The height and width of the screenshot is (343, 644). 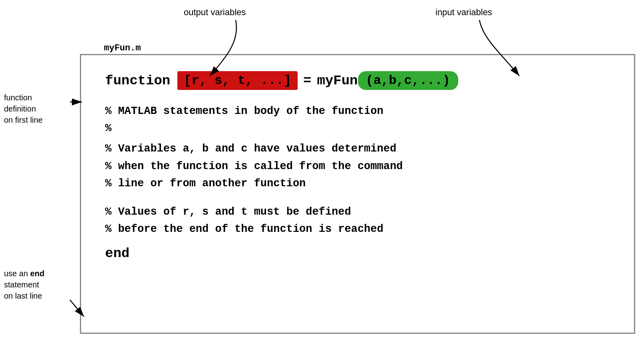 I want to click on function-name: myFun, so click(x=337, y=81).